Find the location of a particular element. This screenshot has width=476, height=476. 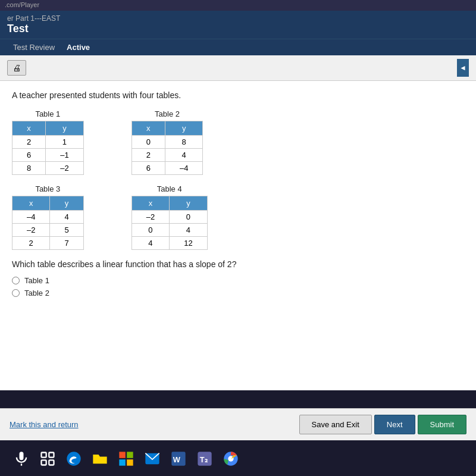

taskbar-word-icon: W is located at coordinates (178, 459).